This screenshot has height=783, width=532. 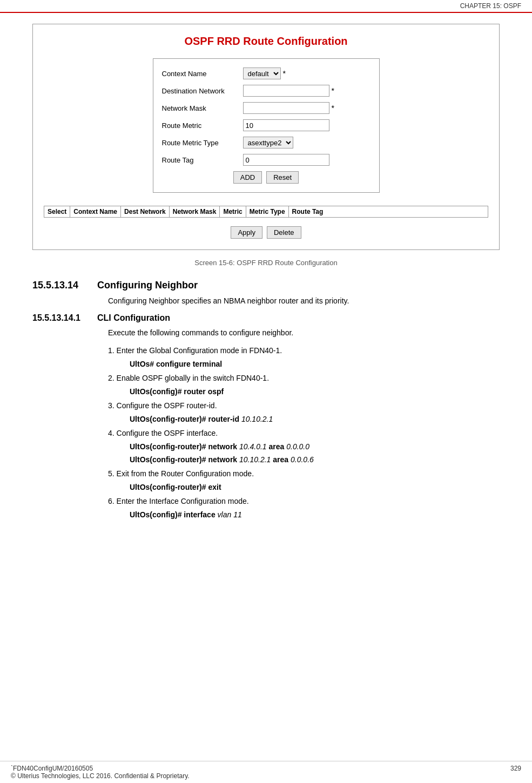 What do you see at coordinates (266, 125) in the screenshot?
I see `ospf-form: Context Name default * Destination Netwo…` at bounding box center [266, 125].